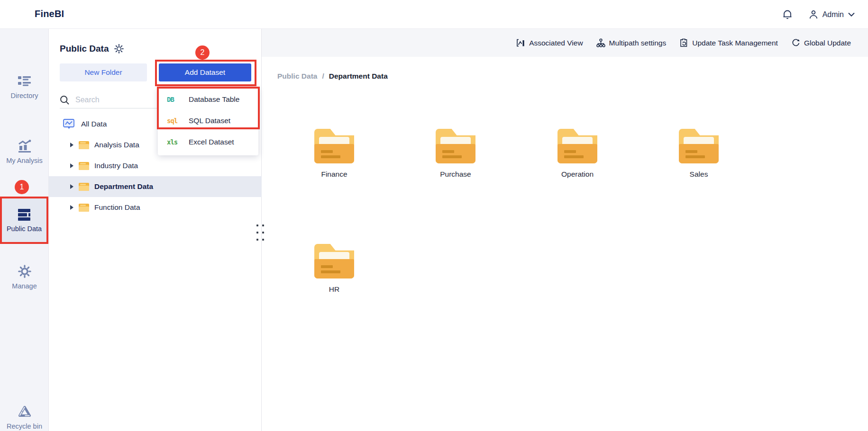 Image resolution: width=868 pixels, height=431 pixels. I want to click on analysis-chart-icon, so click(25, 146).